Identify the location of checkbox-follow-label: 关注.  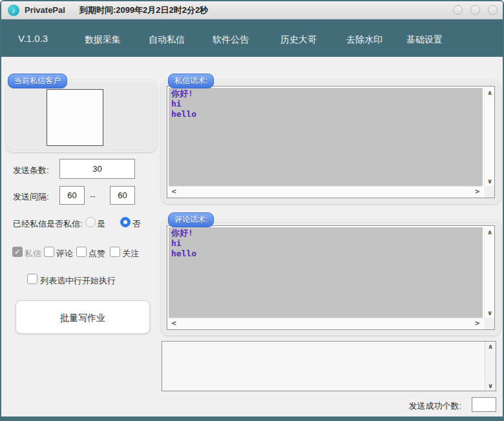
(131, 254).